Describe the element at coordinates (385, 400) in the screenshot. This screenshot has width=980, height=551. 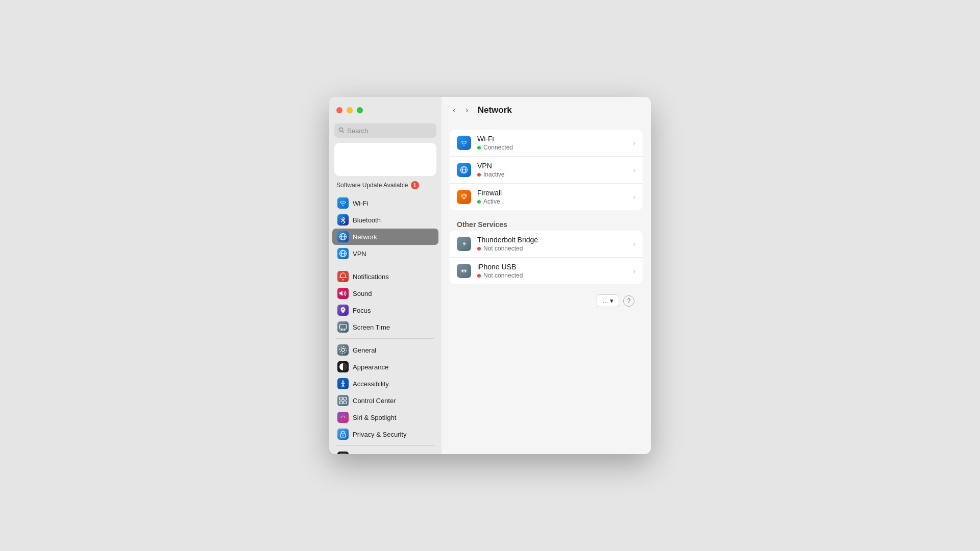
I see `sidebar-item-controlcenter: Control Center` at that location.